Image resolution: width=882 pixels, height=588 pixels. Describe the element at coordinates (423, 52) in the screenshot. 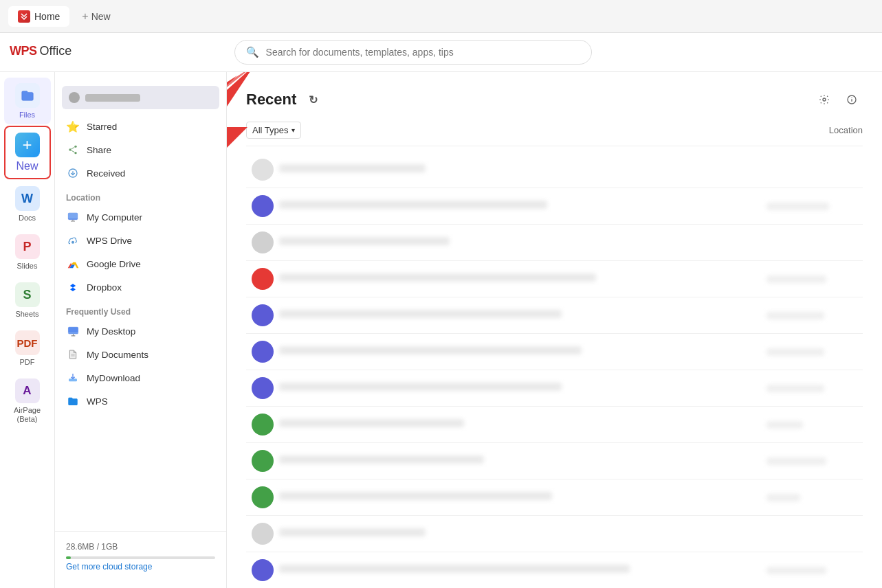

I see `search-input` at that location.